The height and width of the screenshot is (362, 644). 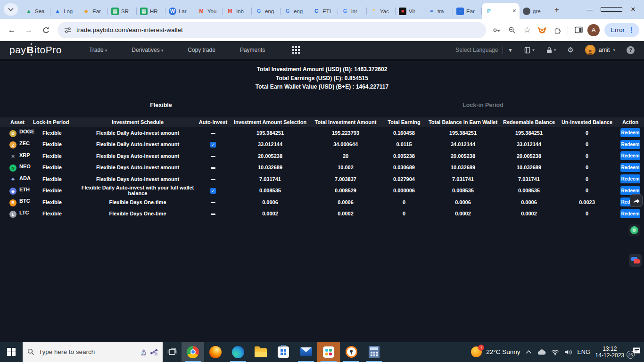 I want to click on nav-item-copy-trade: Copy trade, so click(x=202, y=50).